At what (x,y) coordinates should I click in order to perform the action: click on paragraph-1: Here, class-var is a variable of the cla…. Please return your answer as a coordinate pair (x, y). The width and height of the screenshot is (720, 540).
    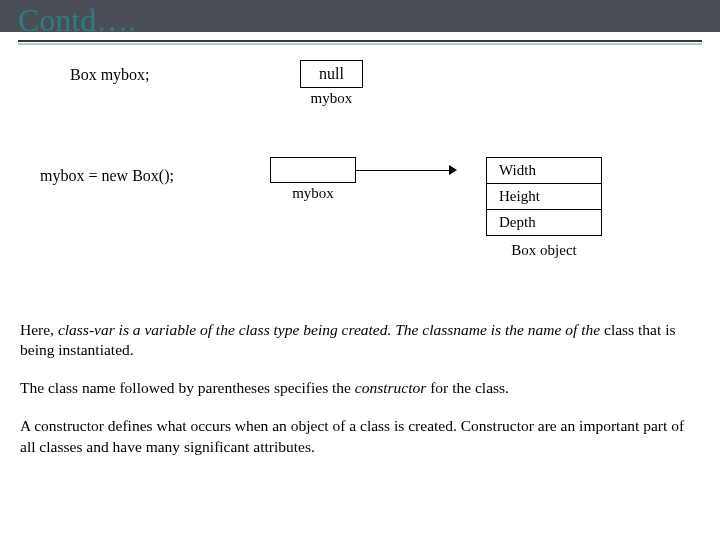
    Looking at the image, I should click on (360, 340).